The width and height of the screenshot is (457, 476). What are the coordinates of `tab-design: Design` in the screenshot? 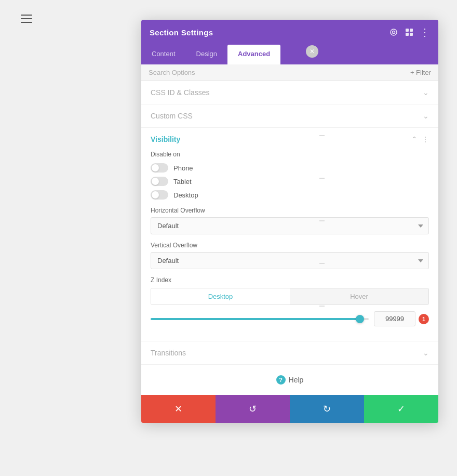 It's located at (207, 55).